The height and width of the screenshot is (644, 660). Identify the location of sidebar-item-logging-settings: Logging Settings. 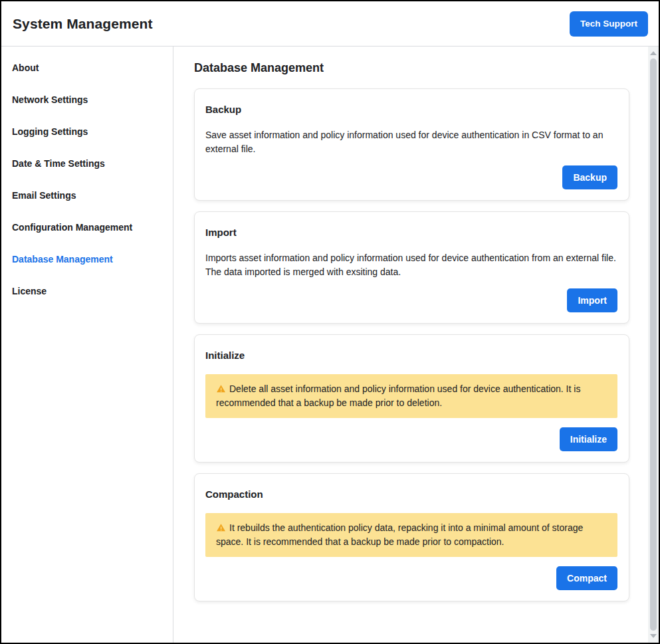
(87, 132).